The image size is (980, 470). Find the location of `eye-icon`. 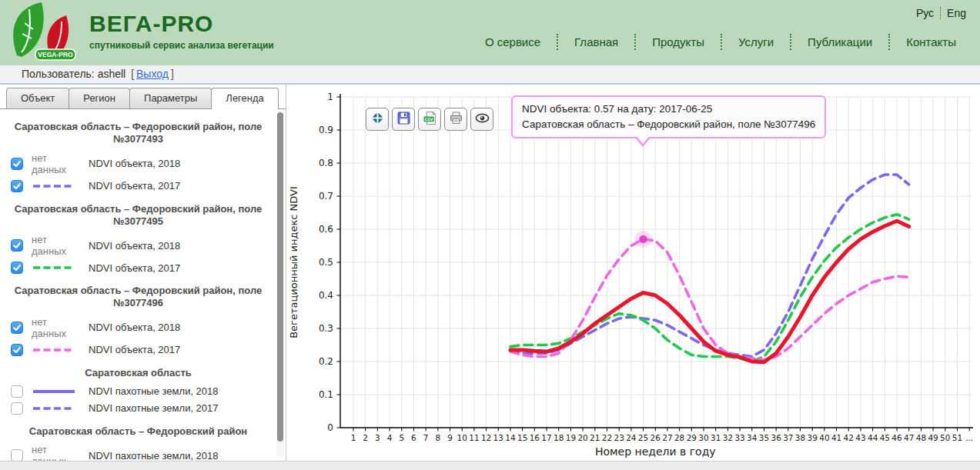

eye-icon is located at coordinates (482, 119).